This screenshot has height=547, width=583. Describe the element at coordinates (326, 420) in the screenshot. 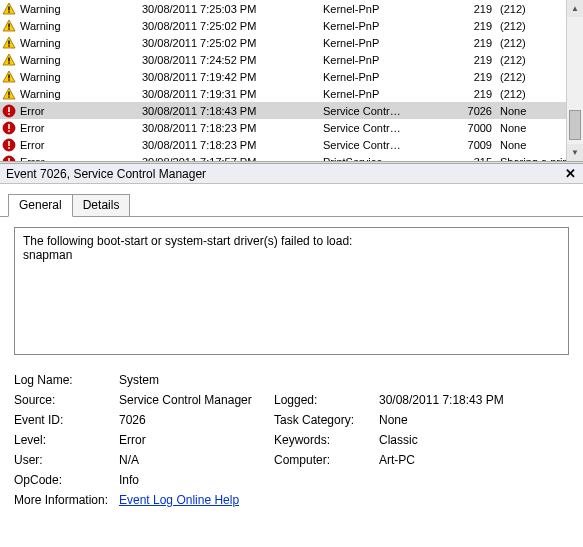

I see `label-task-category: Task Category:` at that location.